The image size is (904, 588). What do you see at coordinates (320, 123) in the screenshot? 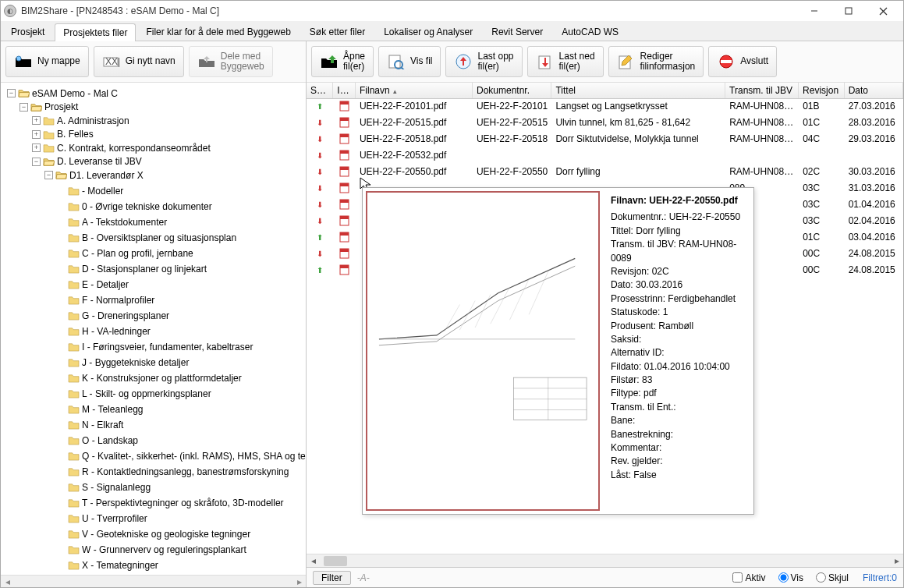
I see `status-icon: ⬇` at bounding box center [320, 123].